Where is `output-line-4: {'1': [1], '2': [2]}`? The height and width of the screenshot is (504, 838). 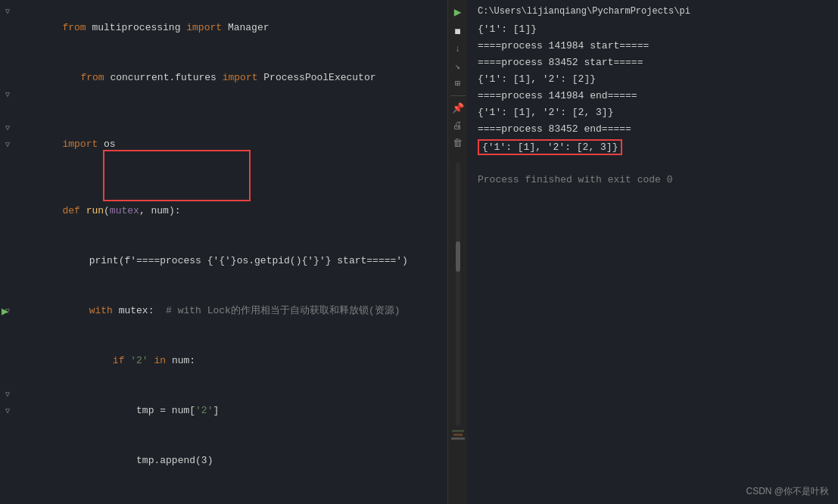 output-line-4: {'1': [1], '2': [2]} is located at coordinates (653, 79).